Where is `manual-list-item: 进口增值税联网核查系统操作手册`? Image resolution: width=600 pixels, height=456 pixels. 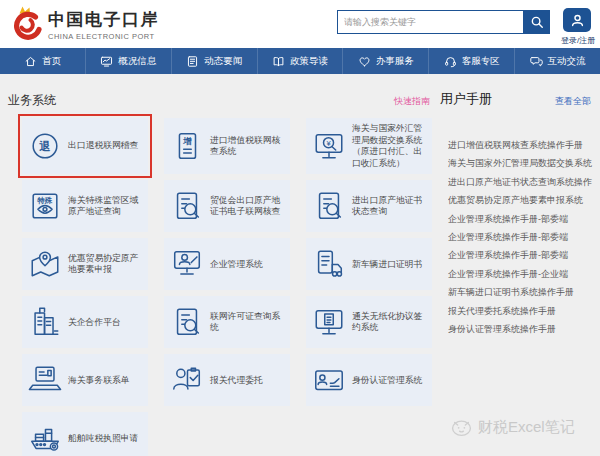
manual-list-item: 进口增值税联网核查系统操作手册 is located at coordinates (521, 145).